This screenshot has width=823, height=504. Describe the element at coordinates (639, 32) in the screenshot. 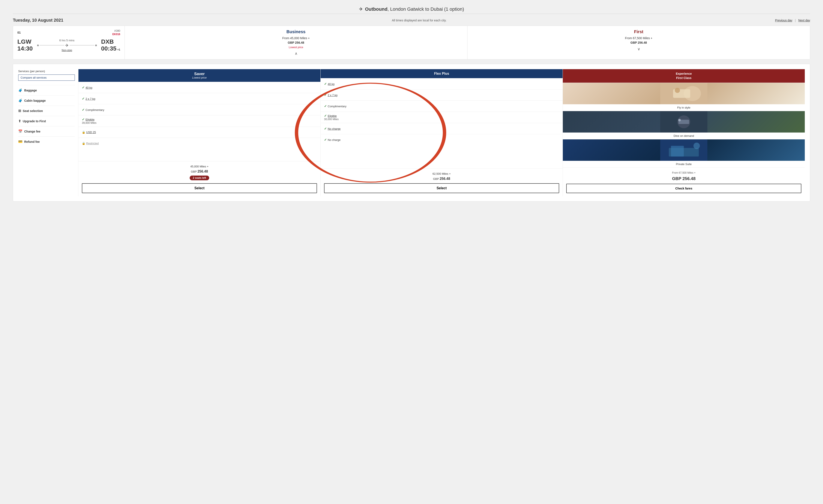

I see `first-label: First` at that location.